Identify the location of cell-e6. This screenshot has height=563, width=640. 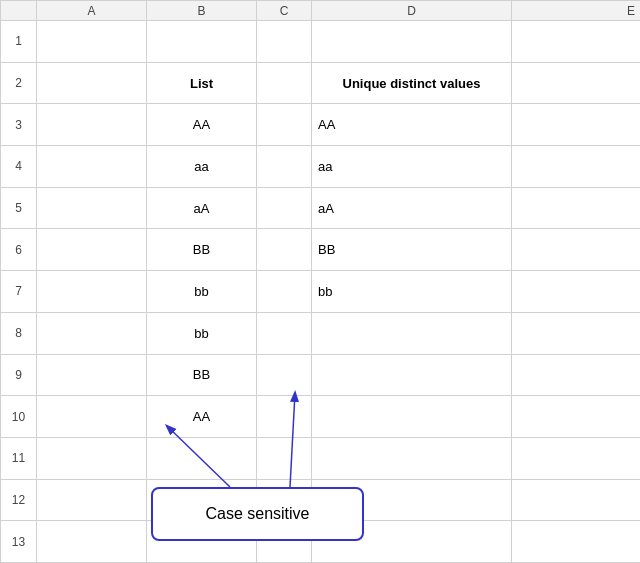
(576, 250).